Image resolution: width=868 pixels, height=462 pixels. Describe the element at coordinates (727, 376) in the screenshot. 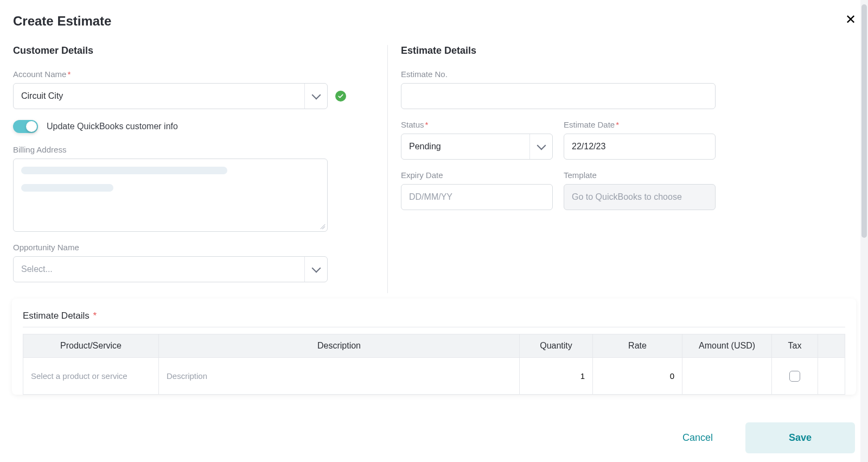

I see `amount-input` at that location.